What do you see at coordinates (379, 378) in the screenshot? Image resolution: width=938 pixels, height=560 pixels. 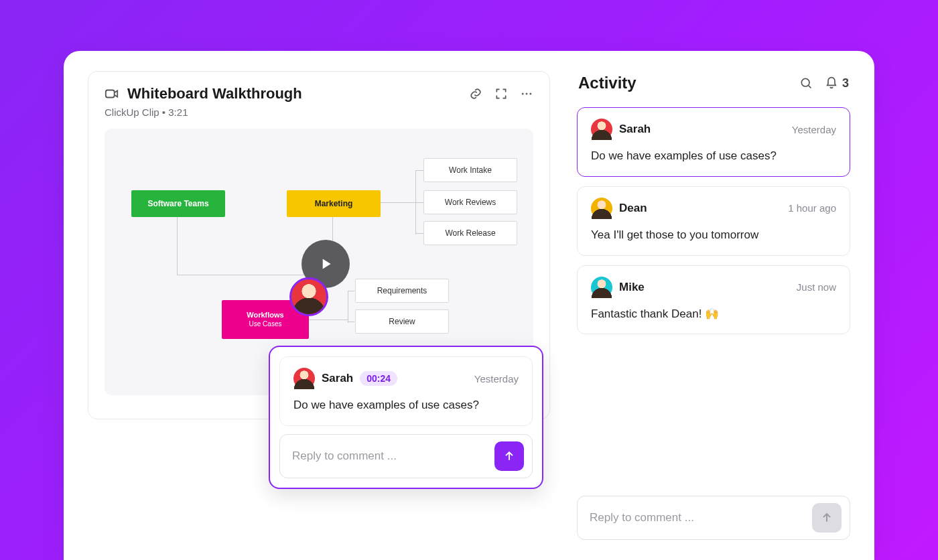 I see `popover-timestamp-chip: 00:24` at bounding box center [379, 378].